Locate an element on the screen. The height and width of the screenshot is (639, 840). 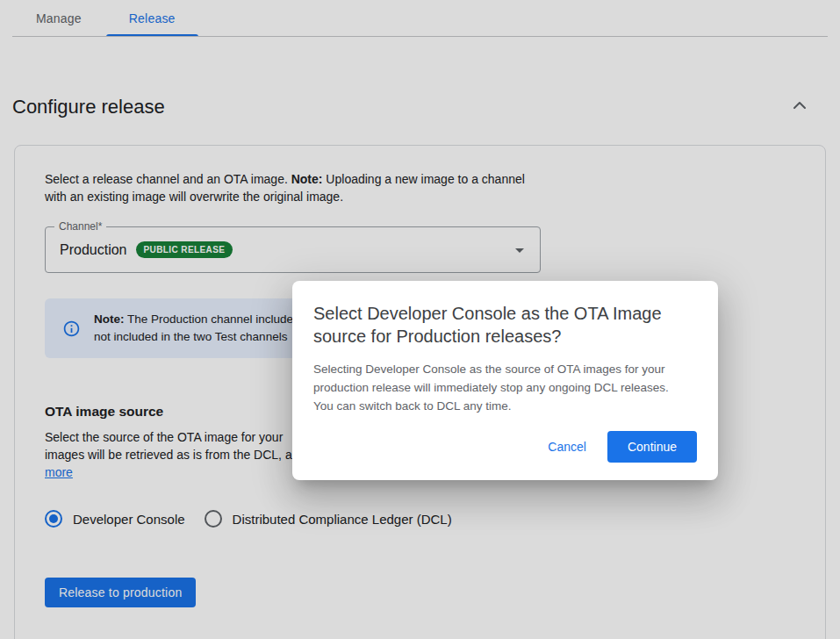
dialog-title-line-1: Select Developer Console as the OTA Imag… is located at coordinates (506, 313).